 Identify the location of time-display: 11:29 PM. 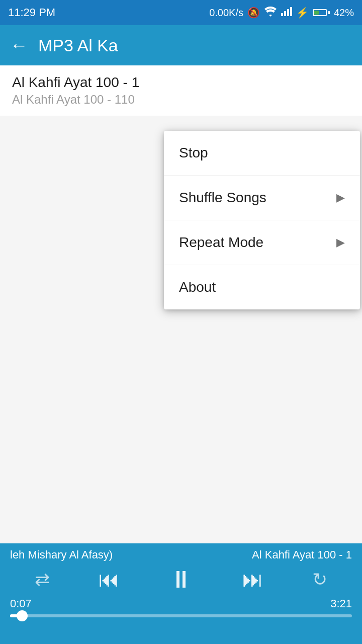
(32, 13).